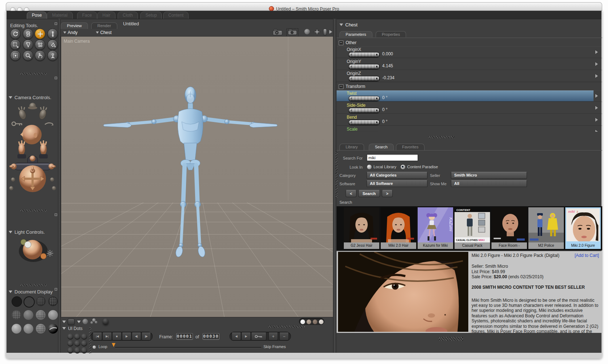 The width and height of the screenshot is (608, 364). Describe the element at coordinates (41, 329) in the screenshot. I see `texture-shaded-display-icon` at that location.